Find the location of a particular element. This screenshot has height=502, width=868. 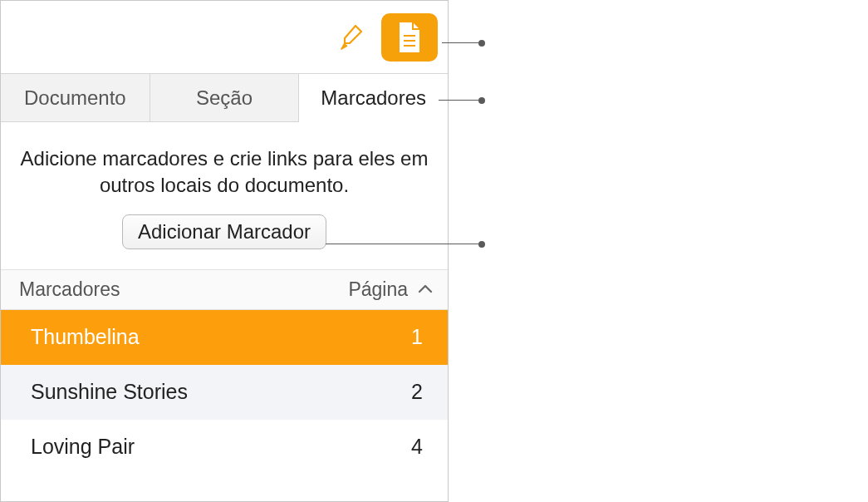

bookmark-name: Loving Pair is located at coordinates (83, 447).